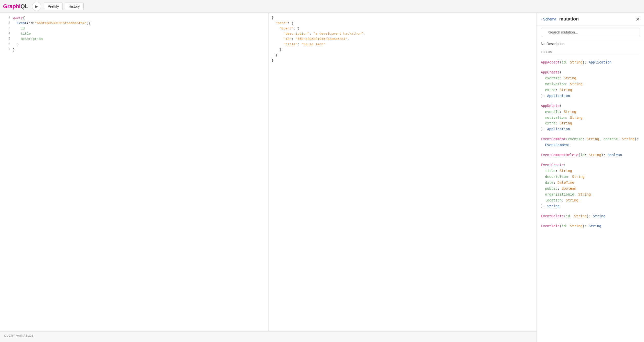 The image size is (644, 342). Describe the element at coordinates (403, 60) in the screenshot. I see `result-line-9: }` at that location.